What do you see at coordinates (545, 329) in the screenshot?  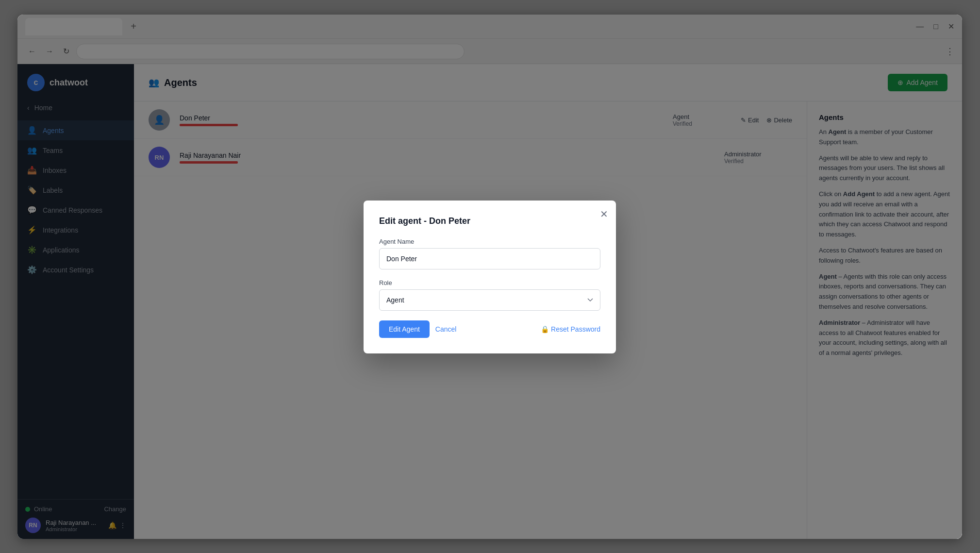 I see `lock-icon: 🔒` at bounding box center [545, 329].